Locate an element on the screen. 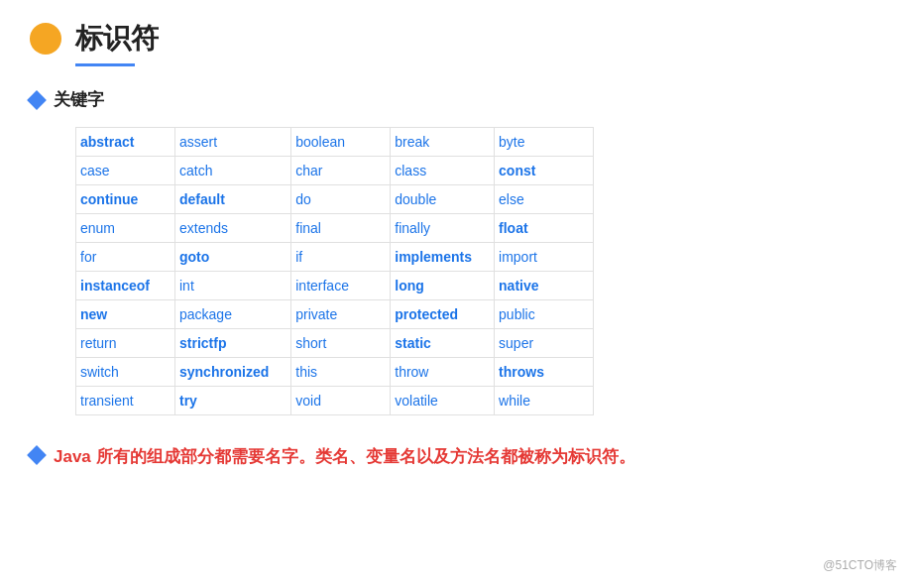 The image size is (915, 588). footer-diamond-icon is located at coordinates (37, 455).